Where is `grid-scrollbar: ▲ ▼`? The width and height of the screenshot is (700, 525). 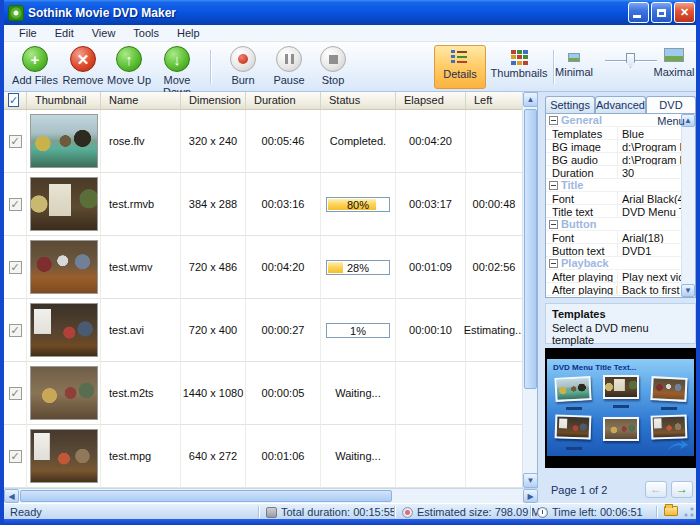
grid-scrollbar: ▲ ▼ is located at coordinates (688, 206).